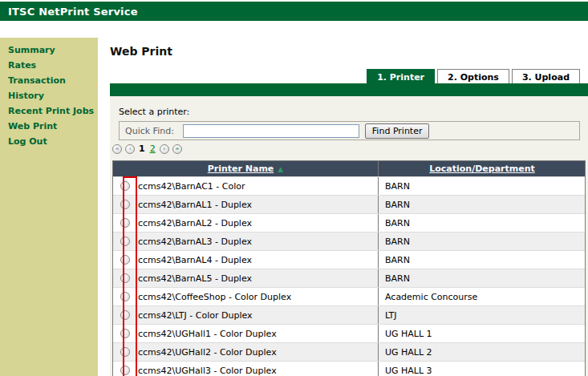  I want to click on printer-location-cell: UG HALL 2, so click(481, 352).